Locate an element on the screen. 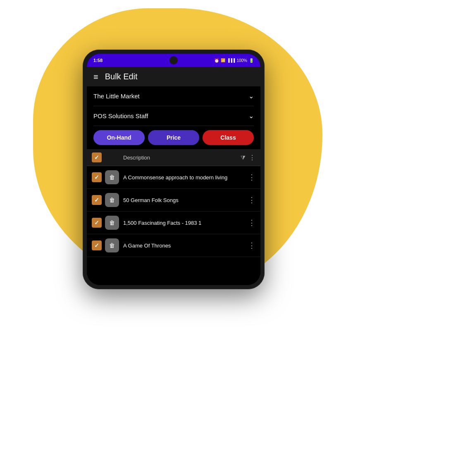 This screenshot has height=476, width=463. signal-icon: ▐▐▐ is located at coordinates (231, 60).